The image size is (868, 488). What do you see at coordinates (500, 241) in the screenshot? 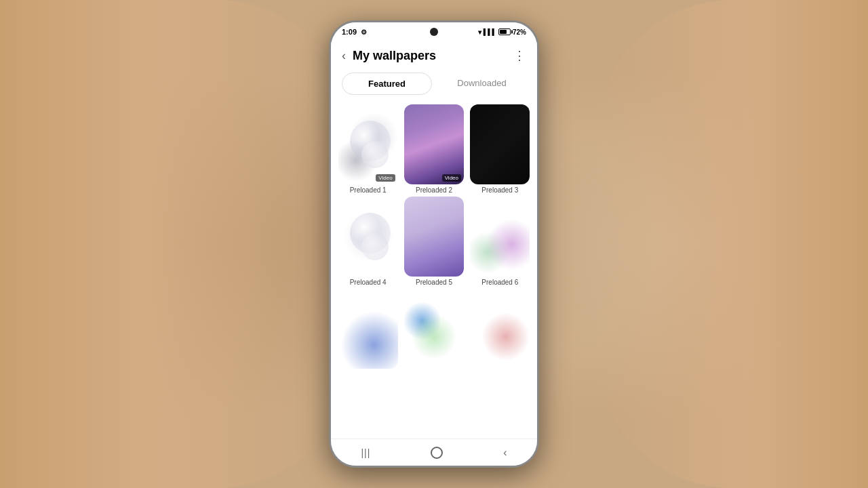
I see `wallpaper-item-6: Preloaded 6` at bounding box center [500, 241].